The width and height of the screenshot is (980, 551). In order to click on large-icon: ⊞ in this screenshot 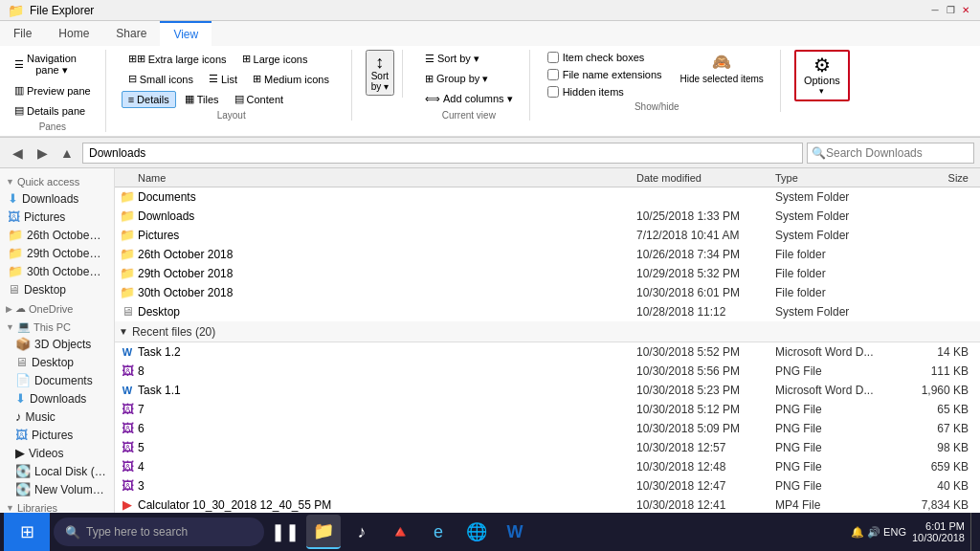, I will do `click(247, 59)`.